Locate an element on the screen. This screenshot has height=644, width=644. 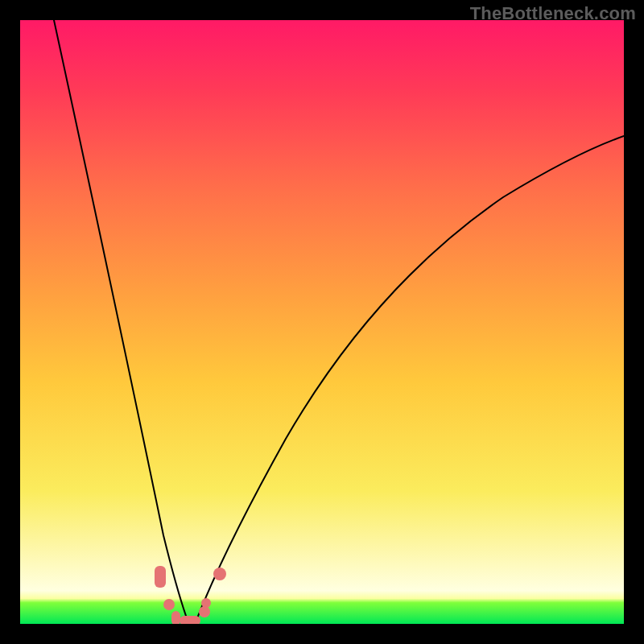
marker-right-top is located at coordinates (220, 574).